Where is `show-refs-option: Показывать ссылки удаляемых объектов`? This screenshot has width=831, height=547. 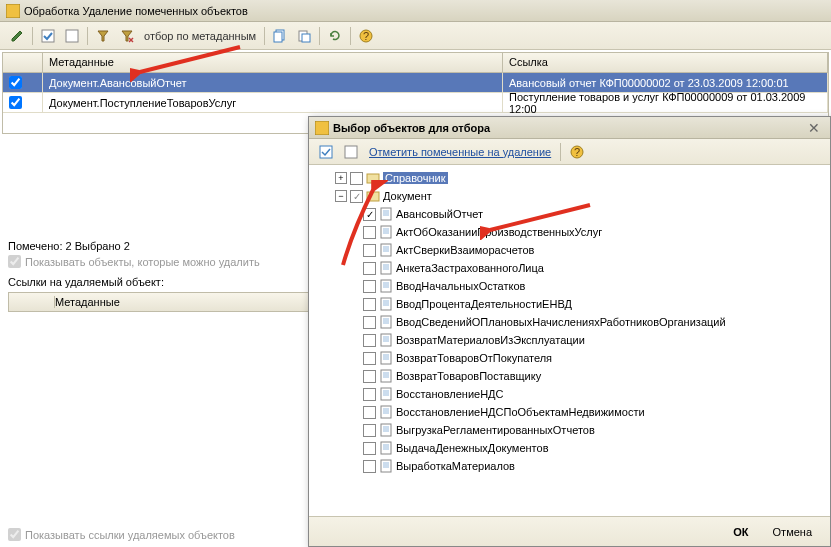 show-refs-option: Показывать ссылки удаляемых объектов is located at coordinates (122, 534).